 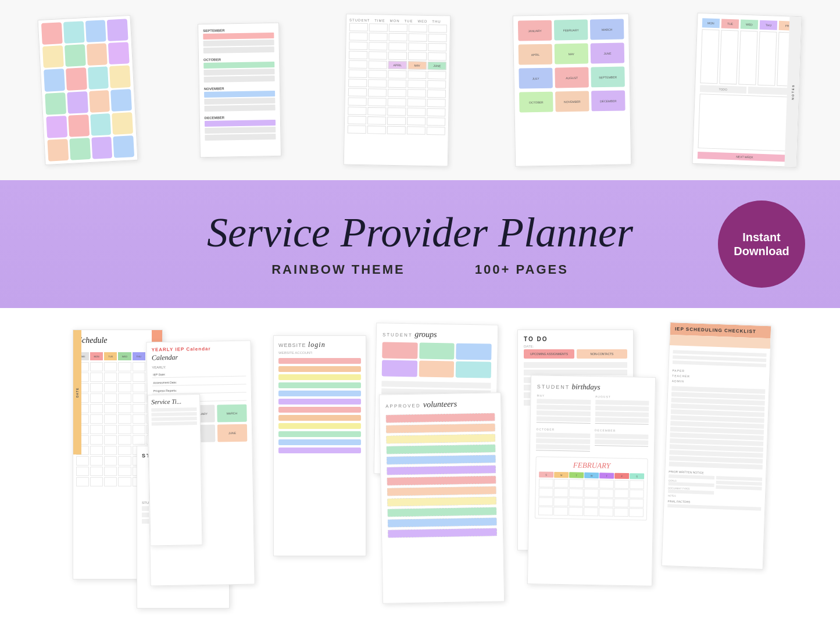 What do you see at coordinates (762, 237) in the screenshot?
I see `instant-download-line1: Instant` at bounding box center [762, 237].